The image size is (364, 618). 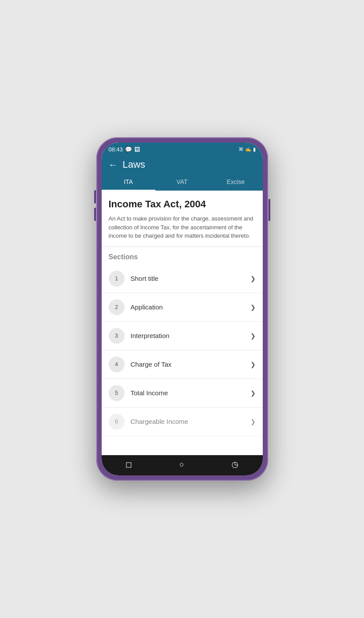 What do you see at coordinates (191, 335) in the screenshot?
I see `section-name-3: Interpretation` at bounding box center [191, 335].